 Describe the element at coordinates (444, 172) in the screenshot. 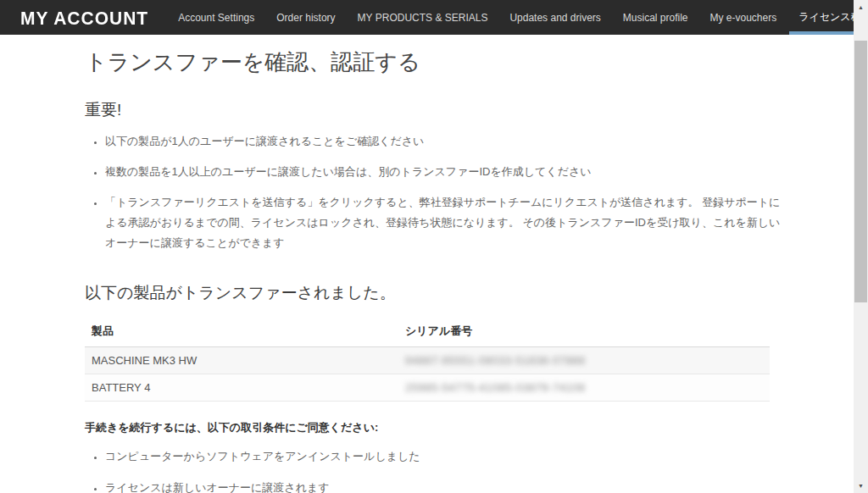

I see `important-bullet: 複数の製品を1人以上のユーザーに譲渡したい場合は、別のトランスファーIDを作成し…` at that location.